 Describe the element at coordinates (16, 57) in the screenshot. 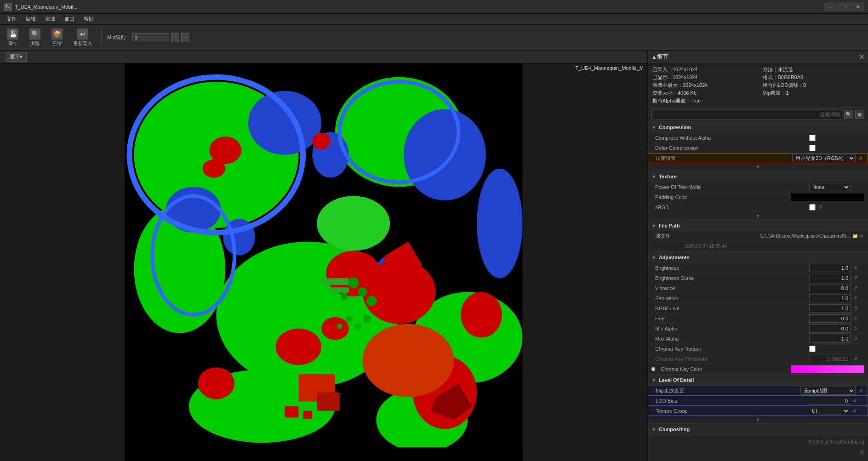

I see `view-dropdown-button: 显示▾` at that location.